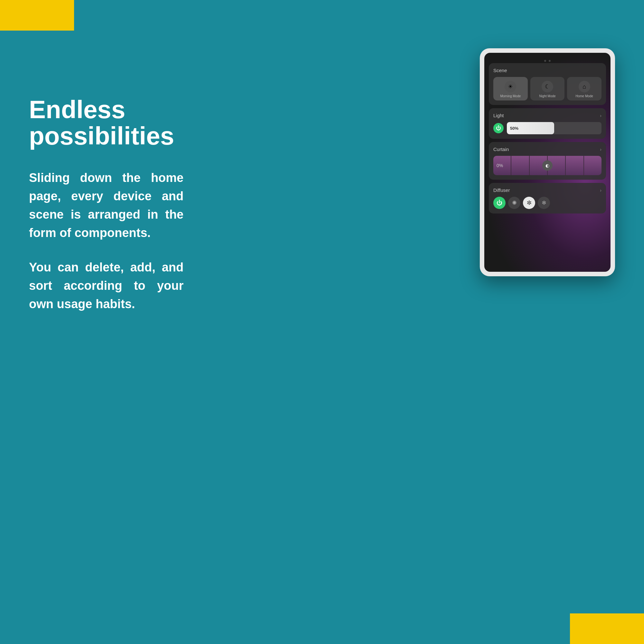 The image size is (644, 644). I want to click on curtain-handle: ◐, so click(547, 165).